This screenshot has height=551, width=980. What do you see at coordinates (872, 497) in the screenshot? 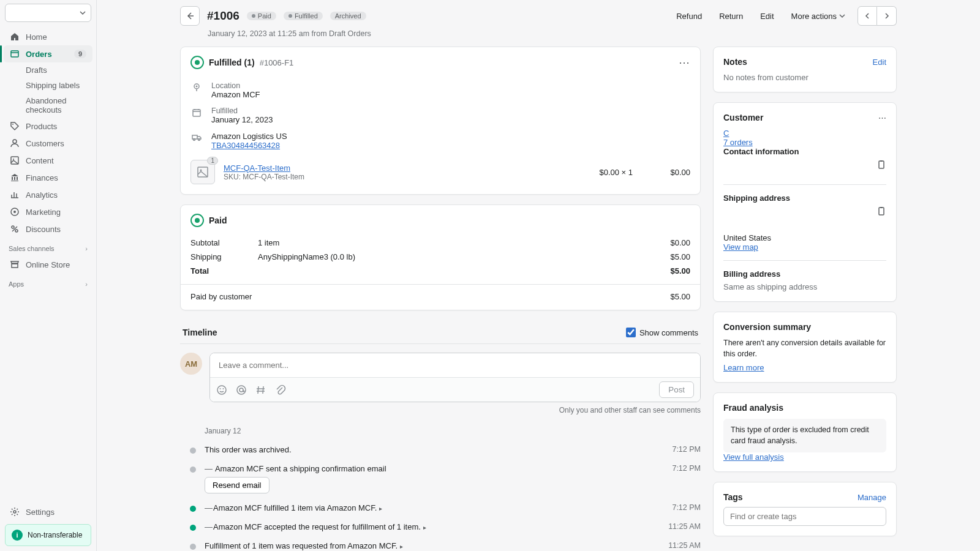
I see `manage-tags-link: Manage` at bounding box center [872, 497].